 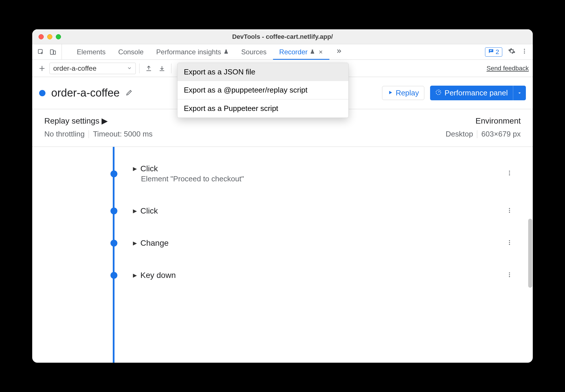 What do you see at coordinates (282, 37) in the screenshot?
I see `titlebar: DevTools - coffee-cart.netlify.app/` at bounding box center [282, 37].